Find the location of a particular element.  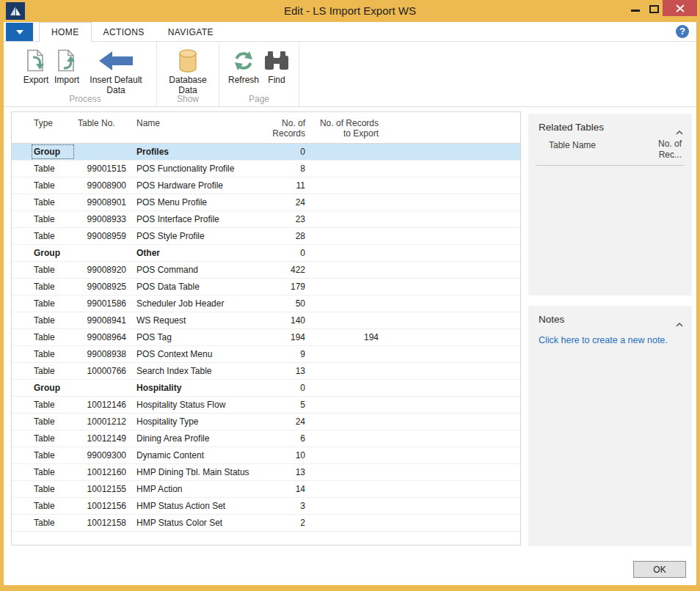

cell-name: HMP Status Color Set is located at coordinates (196, 523).